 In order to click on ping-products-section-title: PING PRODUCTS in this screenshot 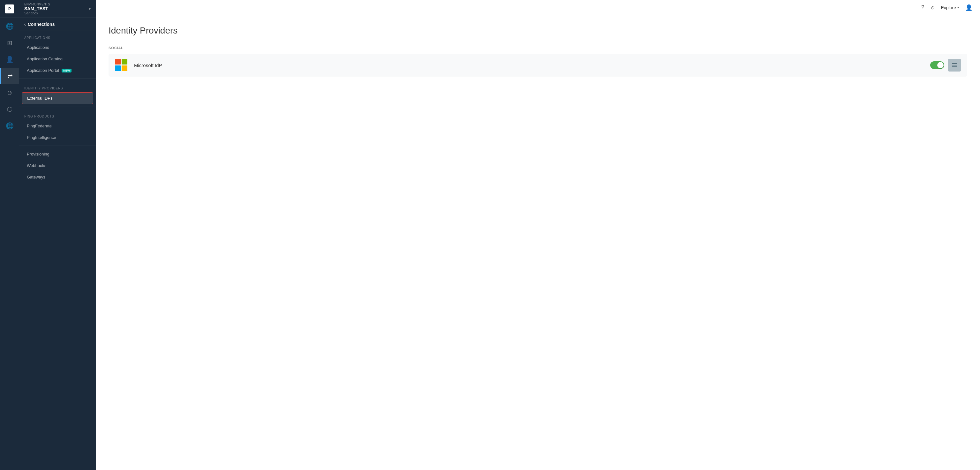, I will do `click(57, 115)`.